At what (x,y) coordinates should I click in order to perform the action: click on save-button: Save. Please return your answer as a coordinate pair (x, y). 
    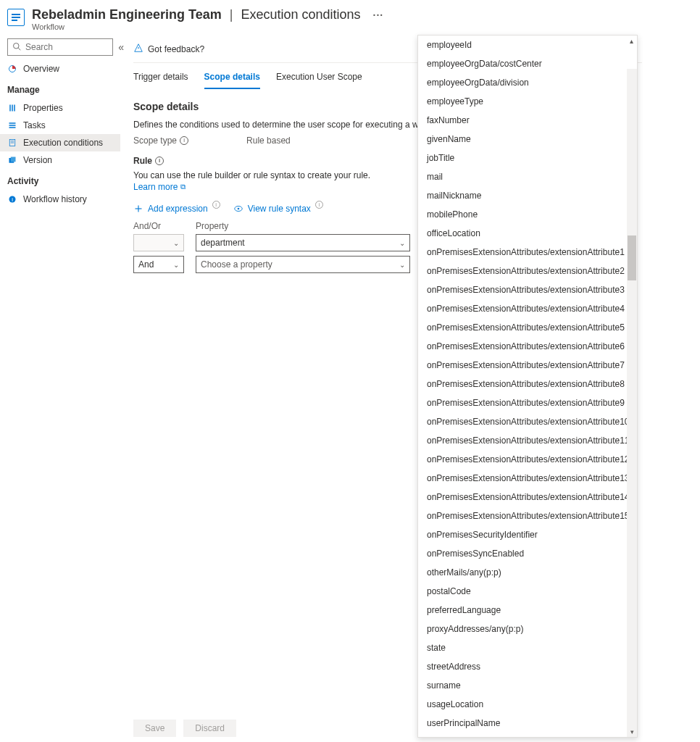
    Looking at the image, I should click on (155, 728).